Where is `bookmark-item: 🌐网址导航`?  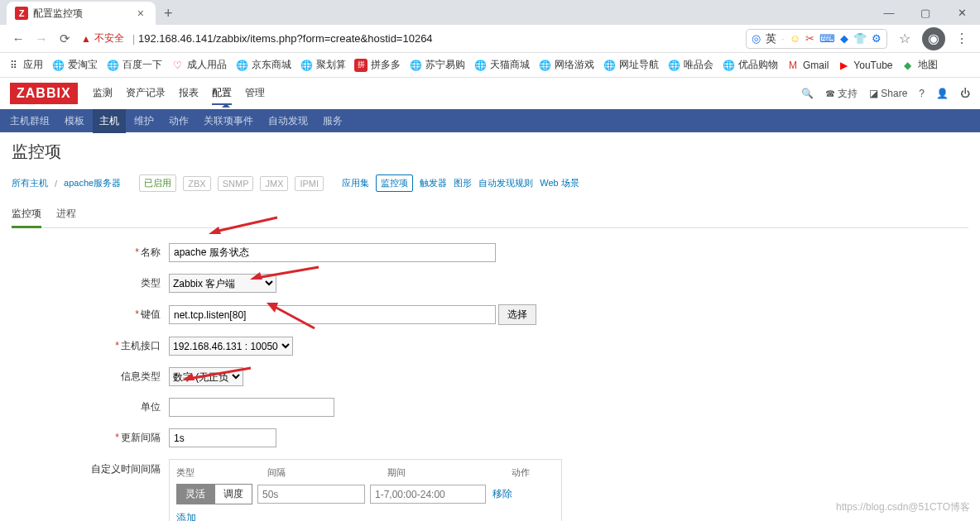
bookmark-item: 🌐网址导航 is located at coordinates (631, 65).